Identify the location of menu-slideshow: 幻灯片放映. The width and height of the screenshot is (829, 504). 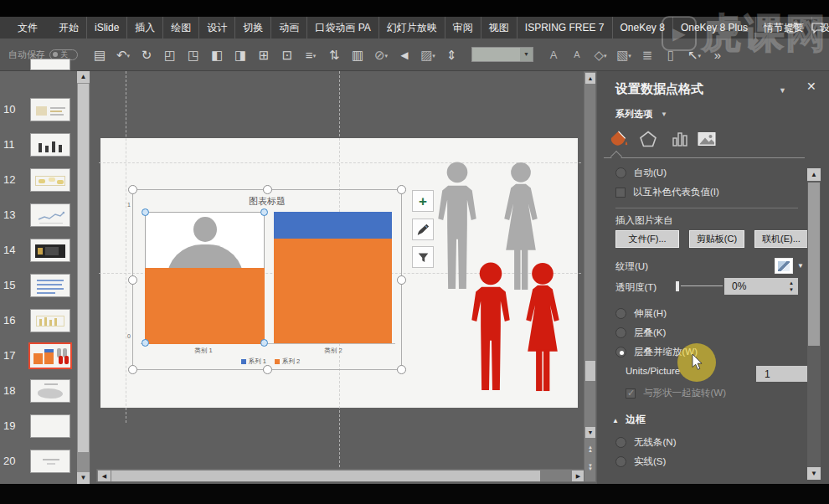
(412, 28).